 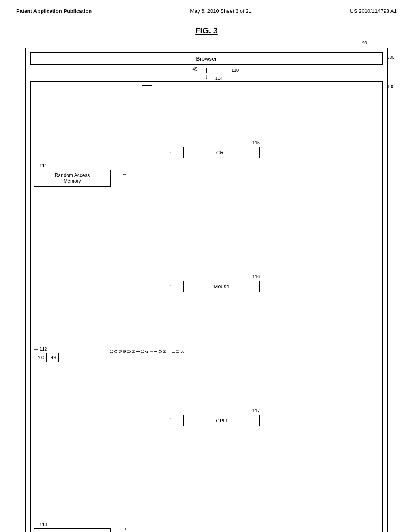 What do you see at coordinates (206, 59) in the screenshot?
I see `browser-bar: Browser 800` at bounding box center [206, 59].